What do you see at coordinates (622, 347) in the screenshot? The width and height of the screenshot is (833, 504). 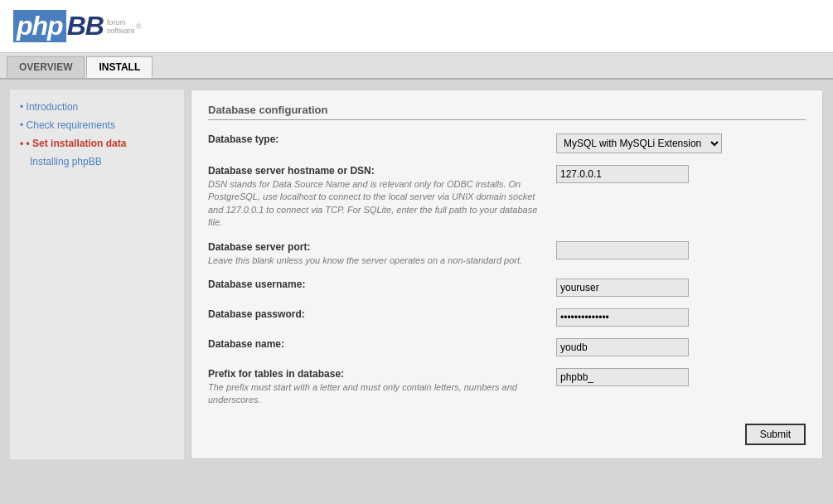 I see `input-db-name` at bounding box center [622, 347].